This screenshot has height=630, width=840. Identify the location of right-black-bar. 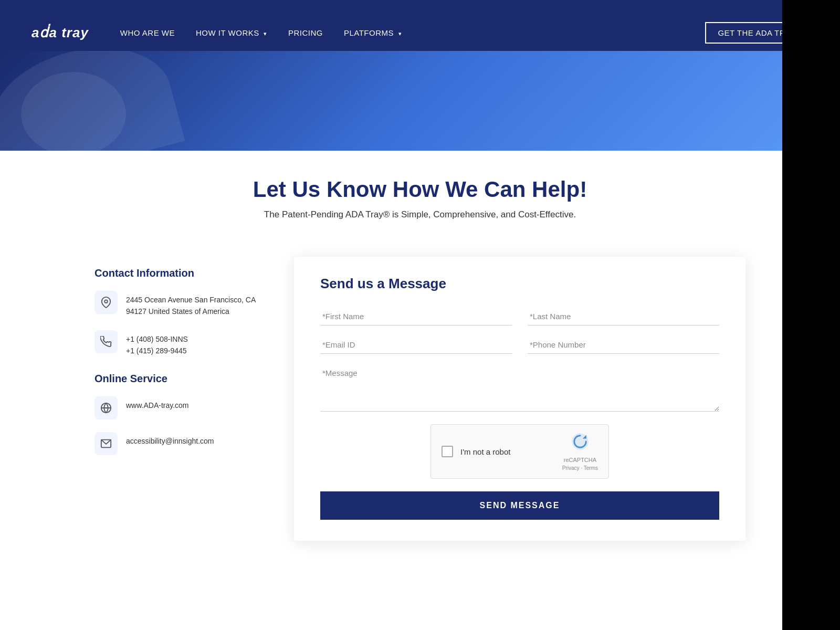
(811, 315).